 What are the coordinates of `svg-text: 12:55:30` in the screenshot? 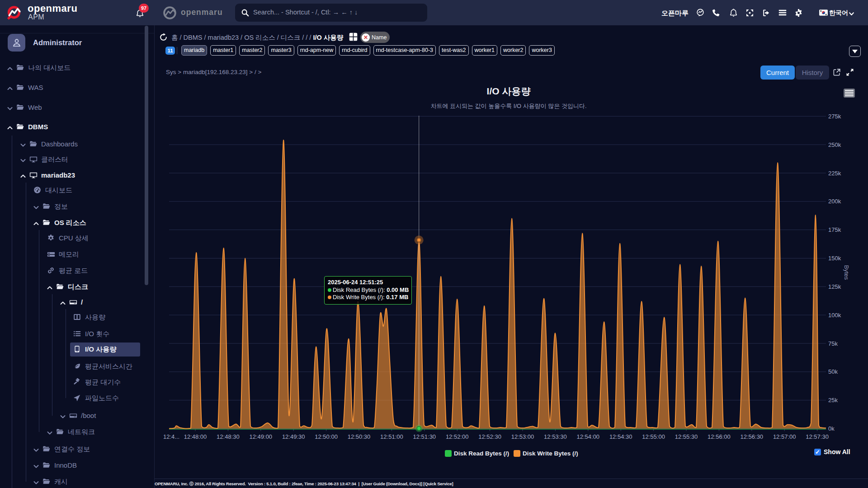 It's located at (686, 436).